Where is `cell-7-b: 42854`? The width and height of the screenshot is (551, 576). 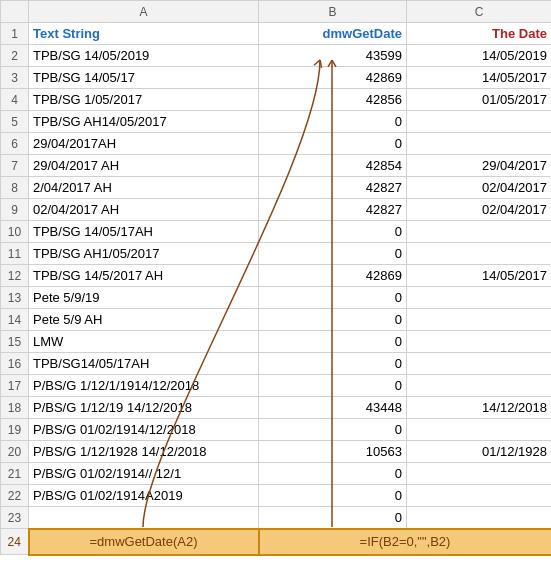
cell-7-b: 42854 is located at coordinates (333, 166).